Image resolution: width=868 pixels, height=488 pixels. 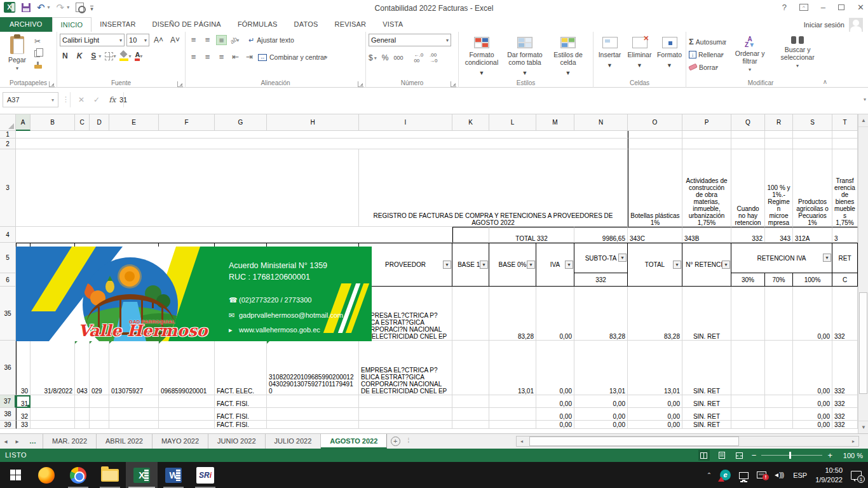 What do you see at coordinates (8, 188) in the screenshot?
I see `row-header-3: 3` at bounding box center [8, 188].